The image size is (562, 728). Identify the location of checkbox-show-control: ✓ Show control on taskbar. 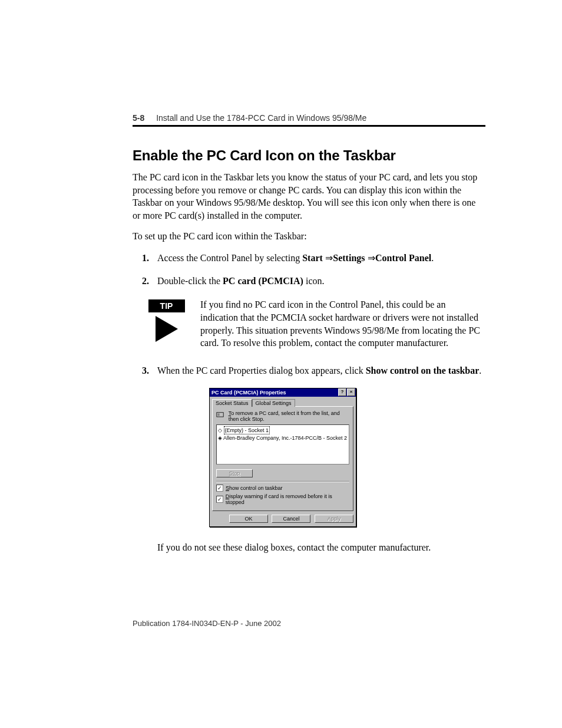
(283, 488).